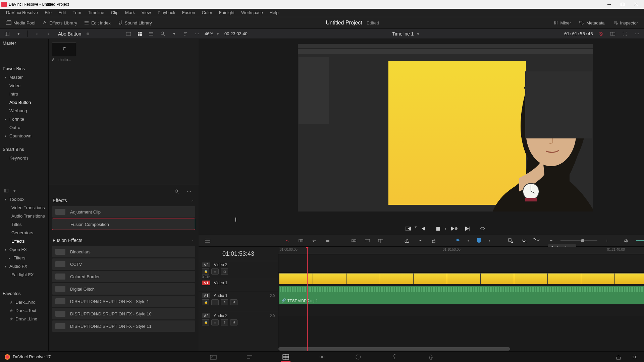 The width and height of the screenshot is (644, 362). Describe the element at coordinates (123, 301) in the screenshot. I see `effect-disruption-1: DISRUPTION/DISRUPTION FX - Style 1` at that location.